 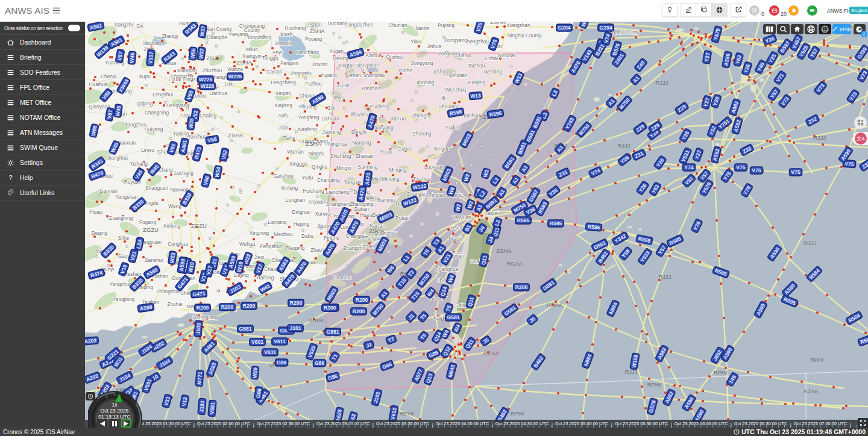 I want to click on svg-text: Shaxian, so click(x=365, y=156).